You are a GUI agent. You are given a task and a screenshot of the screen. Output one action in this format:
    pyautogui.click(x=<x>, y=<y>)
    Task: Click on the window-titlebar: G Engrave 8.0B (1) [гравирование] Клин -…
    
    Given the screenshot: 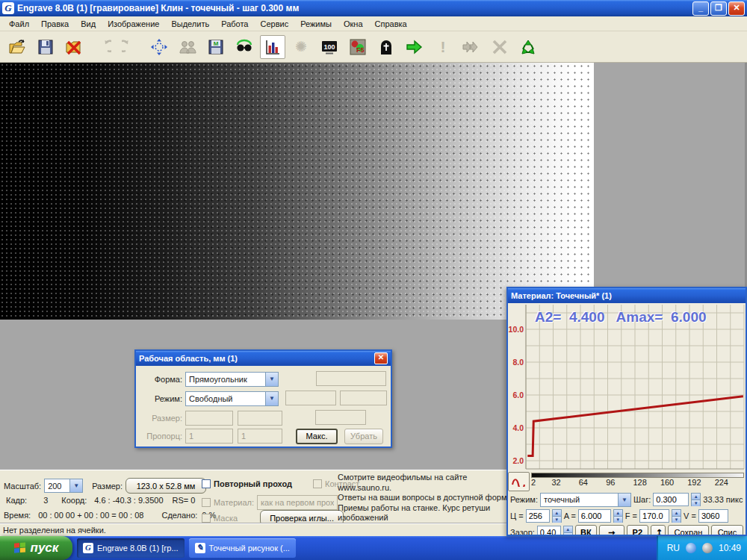 What is the action you would take?
    pyautogui.click(x=374, y=8)
    